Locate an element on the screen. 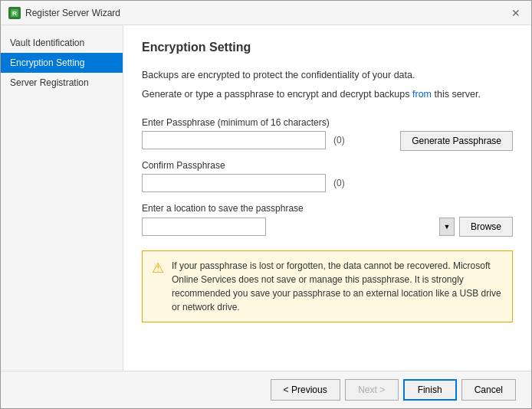 The height and width of the screenshot is (409, 532). sidebar-item-vault-identification: Vault Identification is located at coordinates (61, 43).